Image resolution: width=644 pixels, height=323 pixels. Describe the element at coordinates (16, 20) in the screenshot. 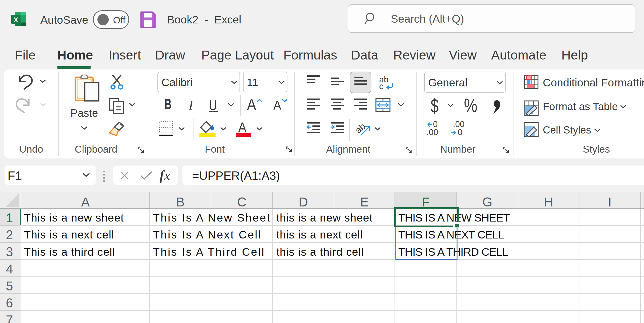

I see `svg-text: X` at that location.